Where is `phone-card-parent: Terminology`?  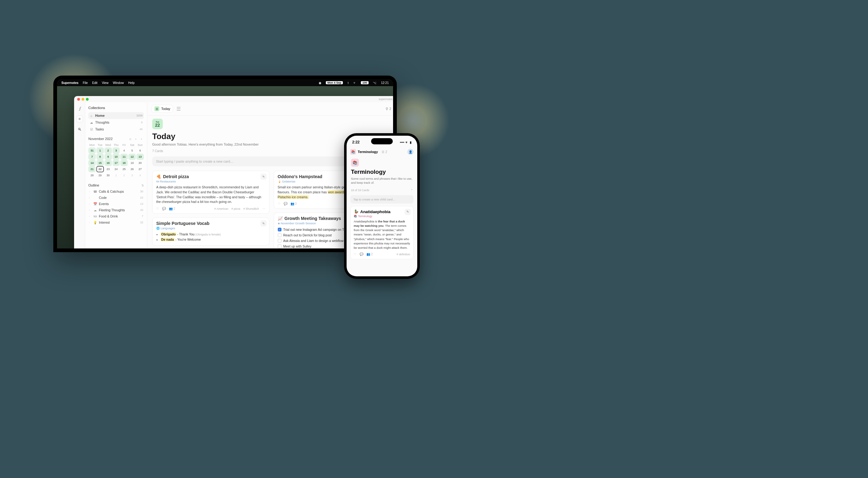 phone-card-parent: Terminology is located at coordinates (365, 216).